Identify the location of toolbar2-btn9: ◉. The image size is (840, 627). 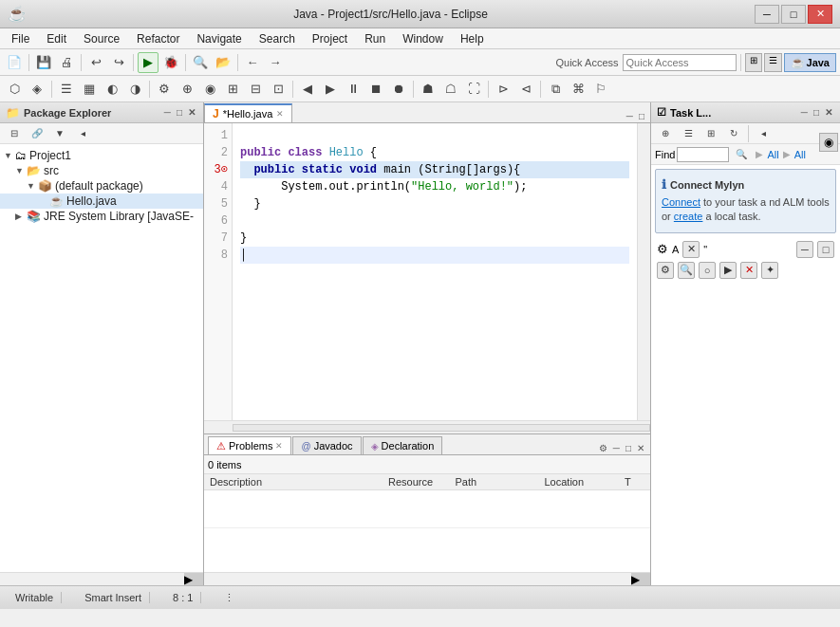
(210, 89).